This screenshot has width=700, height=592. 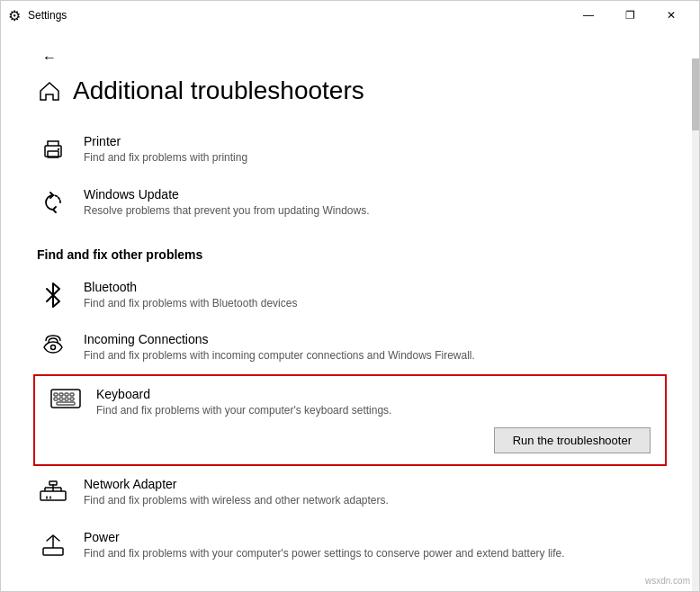 I want to click on incoming-connections-text: Incoming Connections Find and fix proble…, so click(x=373, y=347).